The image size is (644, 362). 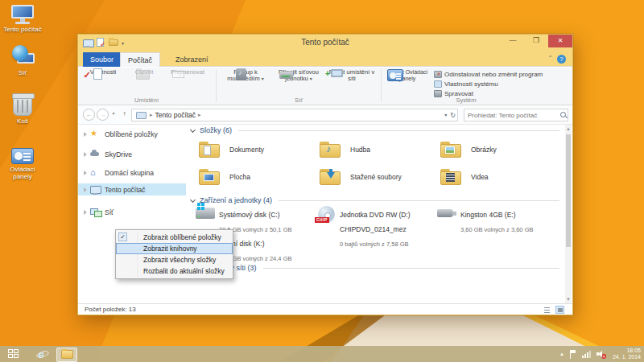 What do you see at coordinates (109, 212) in the screenshot?
I see `sidebar-item-label: Síť` at bounding box center [109, 212].